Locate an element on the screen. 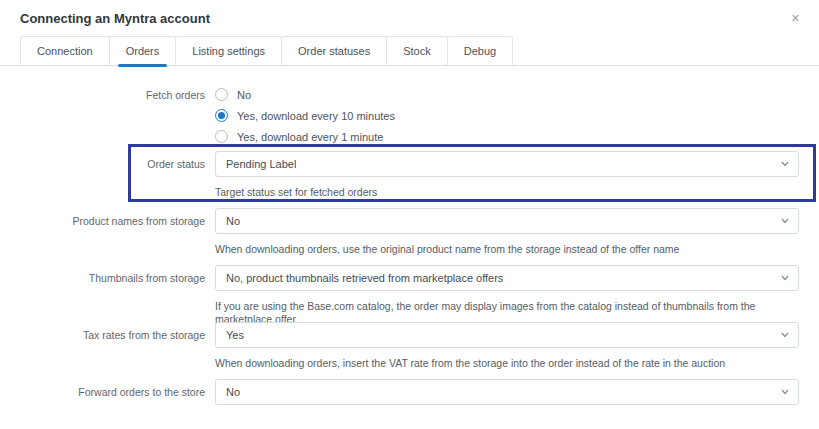 Image resolution: width=819 pixels, height=429 pixels. tab-label: Debug is located at coordinates (480, 51).